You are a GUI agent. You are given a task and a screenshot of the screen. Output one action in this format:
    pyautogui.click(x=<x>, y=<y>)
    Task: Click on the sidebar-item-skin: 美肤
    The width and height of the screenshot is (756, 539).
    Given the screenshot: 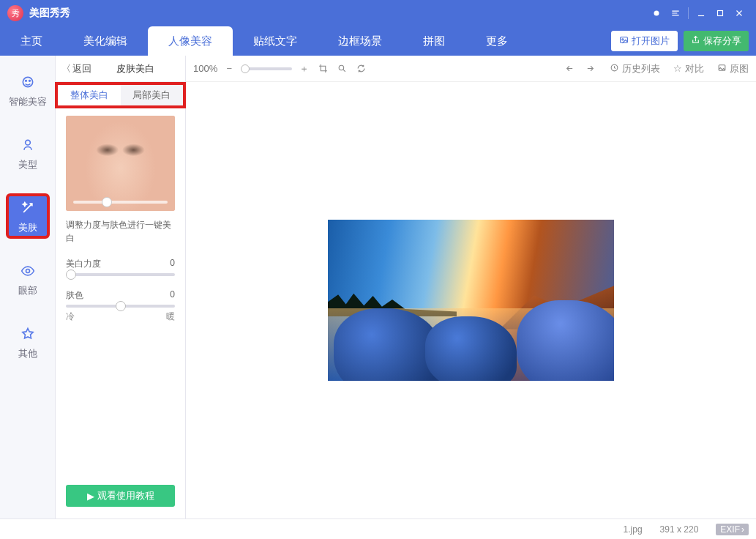 What is the action you would take?
    pyautogui.click(x=28, y=216)
    